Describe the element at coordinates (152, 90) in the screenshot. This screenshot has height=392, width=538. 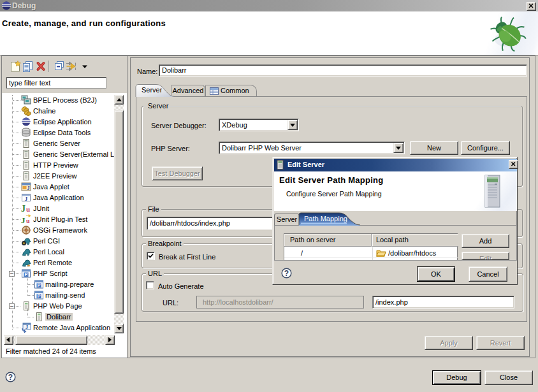
I see `svg-text: Server` at that location.